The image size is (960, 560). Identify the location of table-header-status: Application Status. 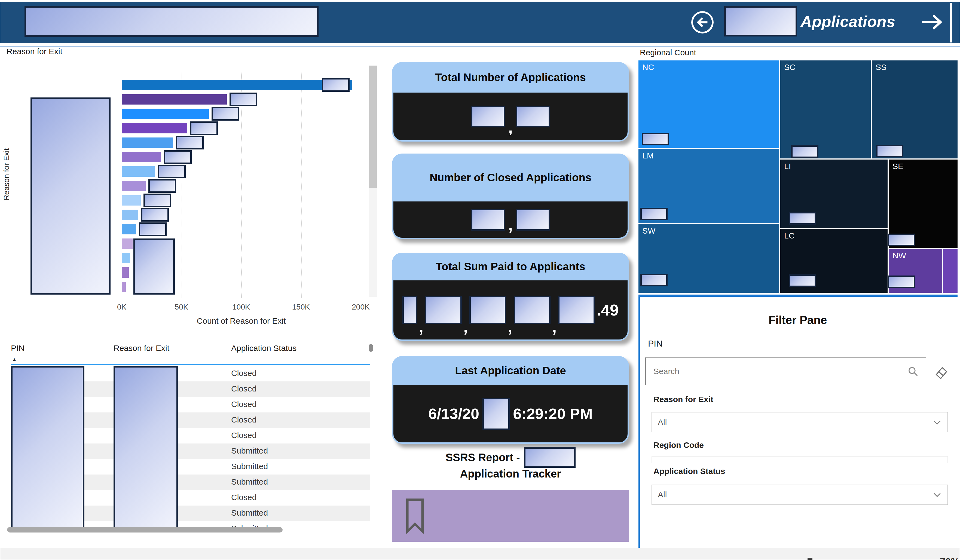
(264, 348).